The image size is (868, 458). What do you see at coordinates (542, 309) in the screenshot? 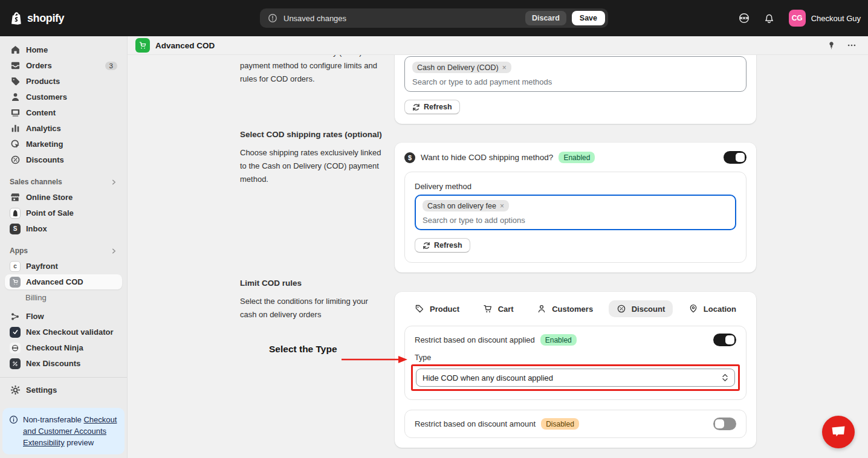
I see `customers-outline-icon` at bounding box center [542, 309].